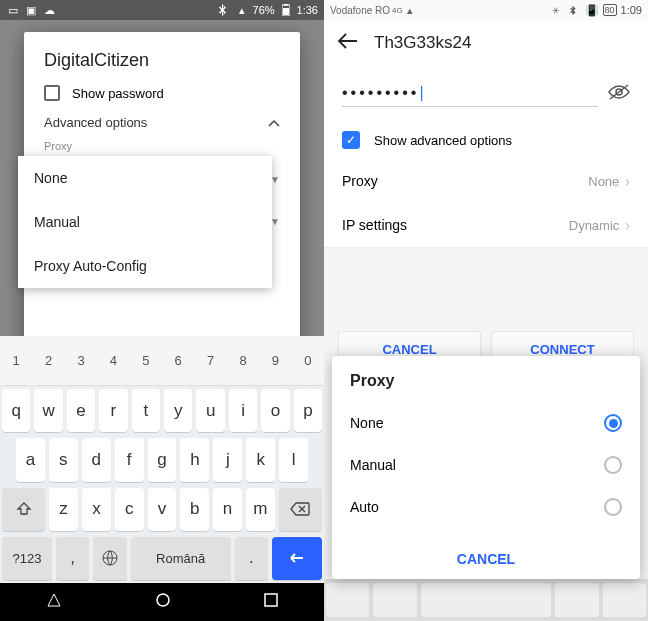 Image resolution: width=648 pixels, height=621 pixels. I want to click on dropdown-item-manual: Manual, so click(145, 222).